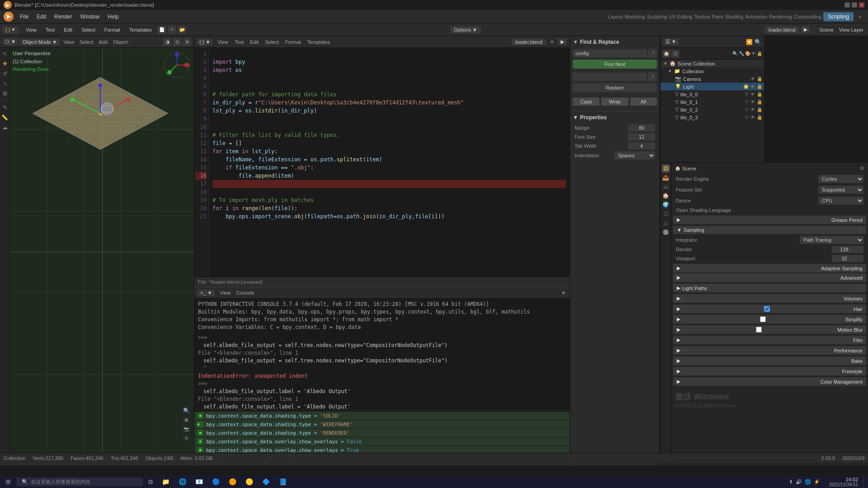 The image size is (868, 488). I want to click on view-layer-props-icon: 🗂, so click(666, 187).